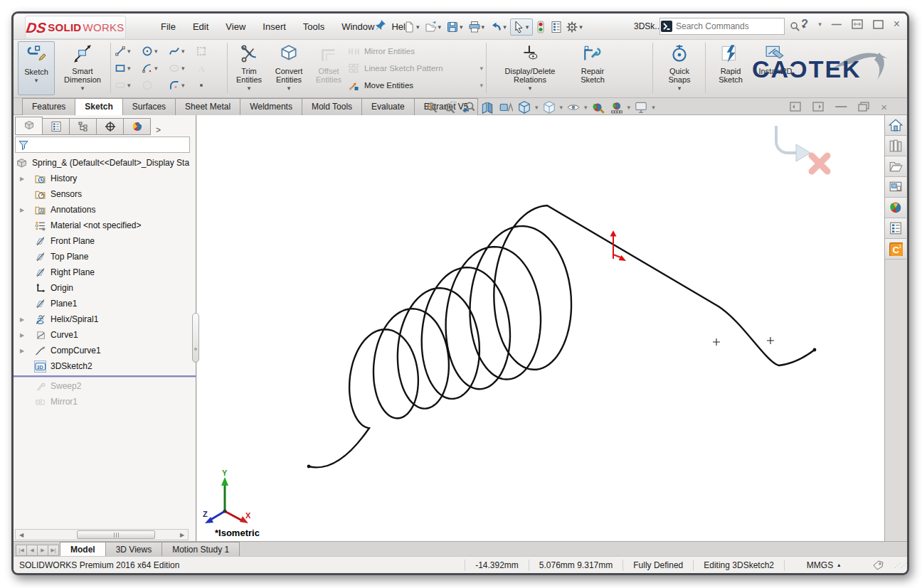 The height and width of the screenshot is (588, 922). Describe the element at coordinates (388, 107) in the screenshot. I see `tab-evaluate: Evaluate` at that location.